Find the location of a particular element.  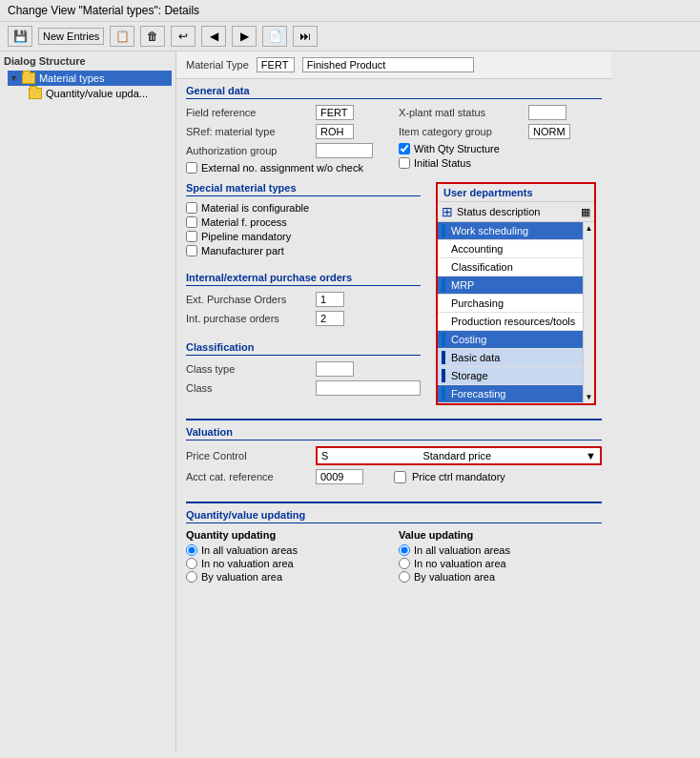

qty-radio-all-input is located at coordinates (192, 550).